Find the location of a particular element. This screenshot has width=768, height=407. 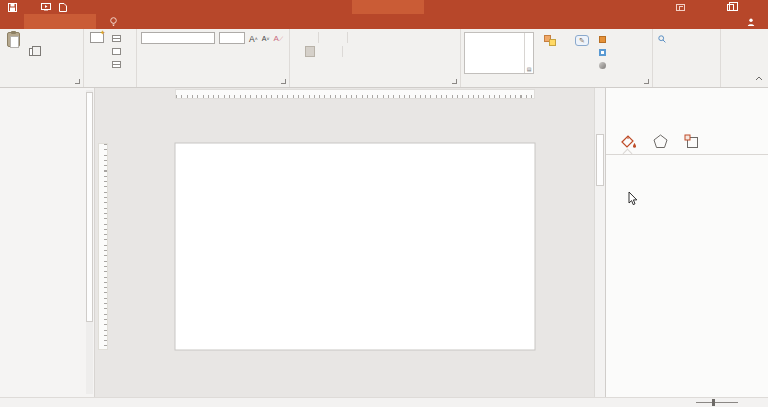

format-painter-button is located at coordinates (36, 64).